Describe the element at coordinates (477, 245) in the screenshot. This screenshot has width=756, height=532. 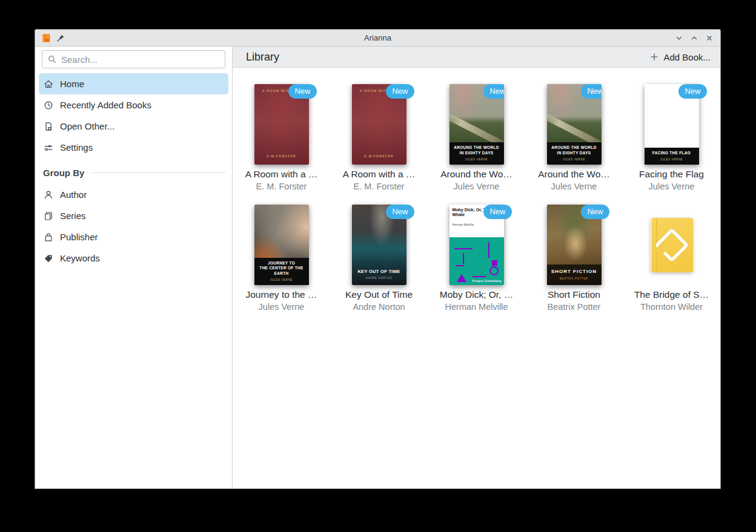
I see `book-cover: Moby Dick; Or, The Whale Herman Melville…` at that location.